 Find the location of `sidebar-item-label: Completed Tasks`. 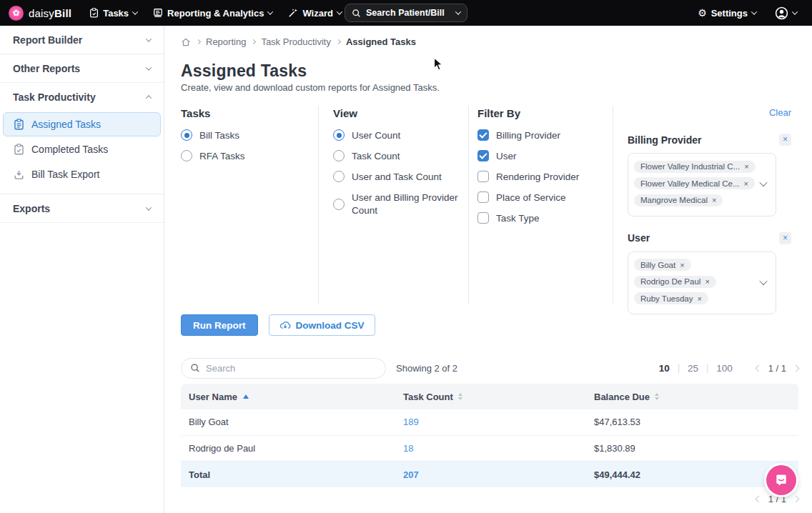

sidebar-item-label: Completed Tasks is located at coordinates (70, 149).